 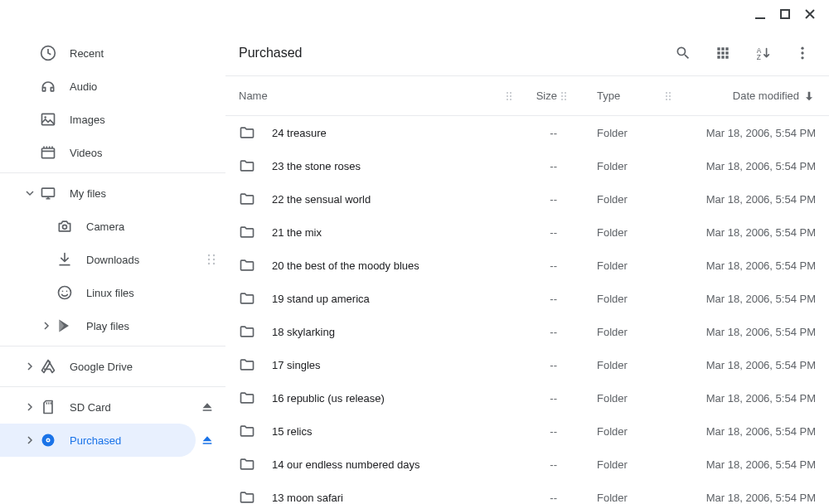 What do you see at coordinates (98, 440) in the screenshot?
I see `sidebar-item-purchased: Purchased` at bounding box center [98, 440].